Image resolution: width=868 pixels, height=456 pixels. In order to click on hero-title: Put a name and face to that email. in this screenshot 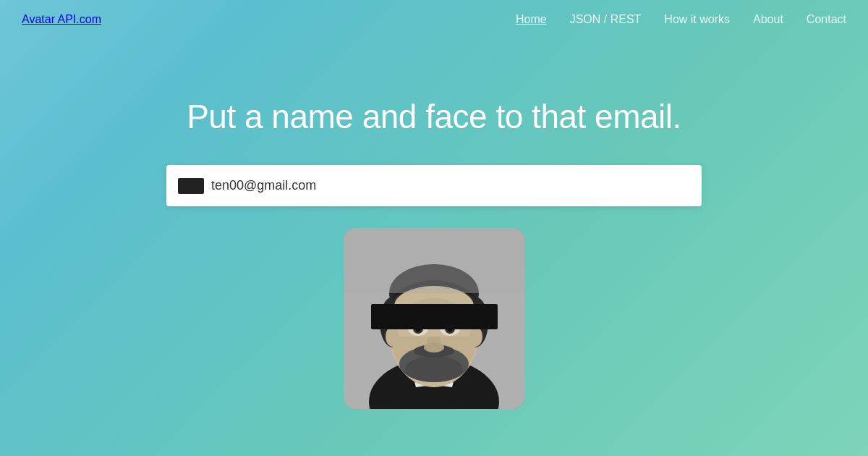, I will do `click(434, 117)`.